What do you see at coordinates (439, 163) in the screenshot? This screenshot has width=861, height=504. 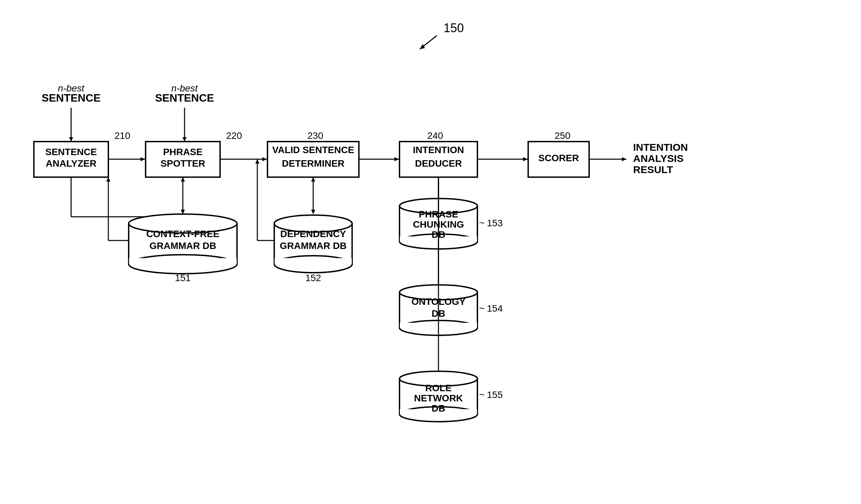 I see `intention-deducer-label-2: DEDUCER` at bounding box center [439, 163].